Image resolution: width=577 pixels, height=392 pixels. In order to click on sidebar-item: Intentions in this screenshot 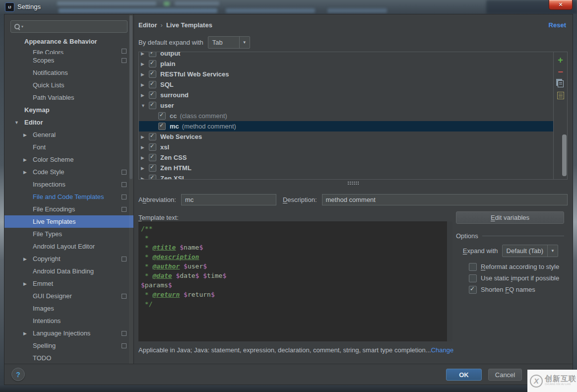, I will do `click(69, 321)`.